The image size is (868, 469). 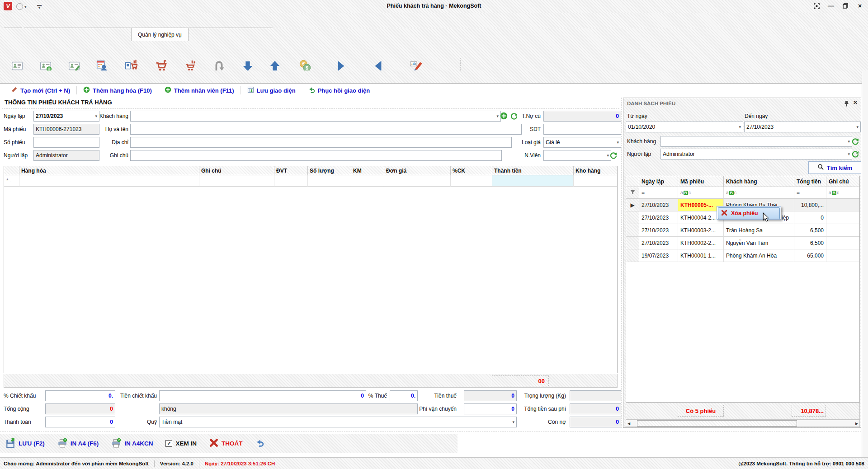 I want to click on cell-code: KTH00001-1..., so click(x=701, y=256).